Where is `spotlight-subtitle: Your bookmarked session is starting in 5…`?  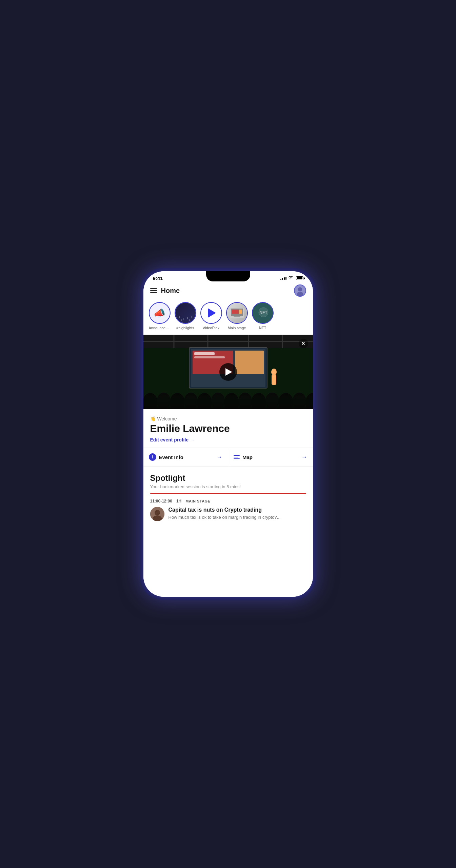
spotlight-subtitle: Your bookmarked session is starting in 5… is located at coordinates (228, 487).